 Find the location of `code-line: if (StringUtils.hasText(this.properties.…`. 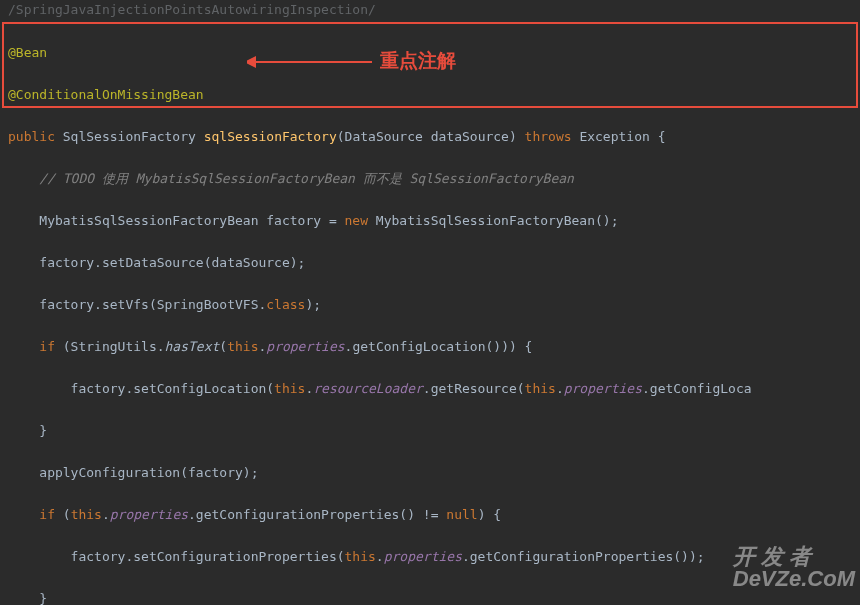

code-line: if (StringUtils.hasText(this.properties.… is located at coordinates (430, 346).